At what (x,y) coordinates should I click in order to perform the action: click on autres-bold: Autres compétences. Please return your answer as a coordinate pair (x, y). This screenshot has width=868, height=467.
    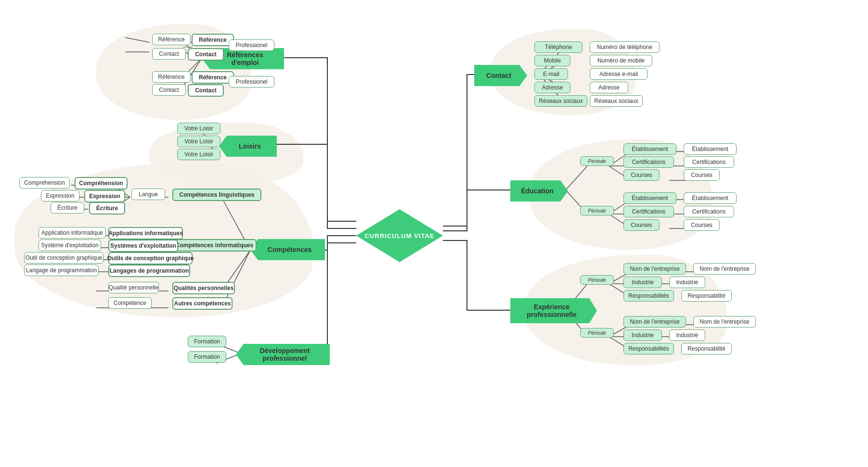
    Looking at the image, I should click on (202, 303).